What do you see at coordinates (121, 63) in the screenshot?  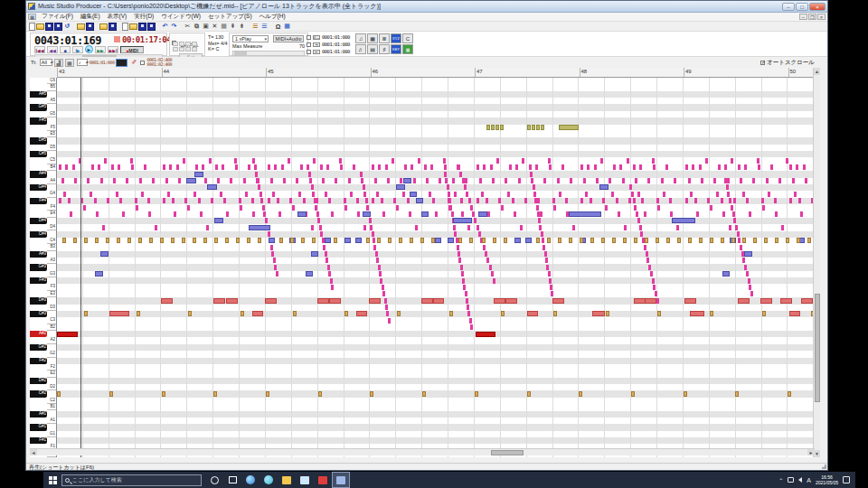 I see `display-mode-button` at bounding box center [121, 63].